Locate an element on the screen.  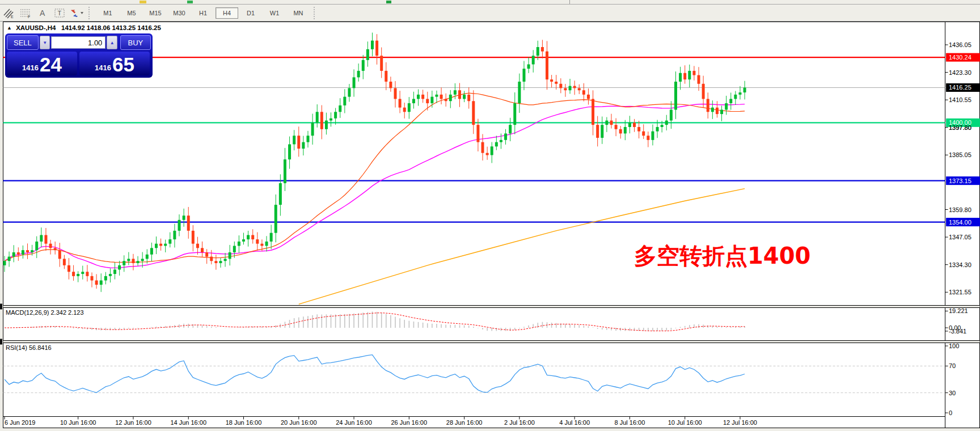
ohlc-values: 1414.92 1418.06 1413.25 1416.25 is located at coordinates (111, 28).